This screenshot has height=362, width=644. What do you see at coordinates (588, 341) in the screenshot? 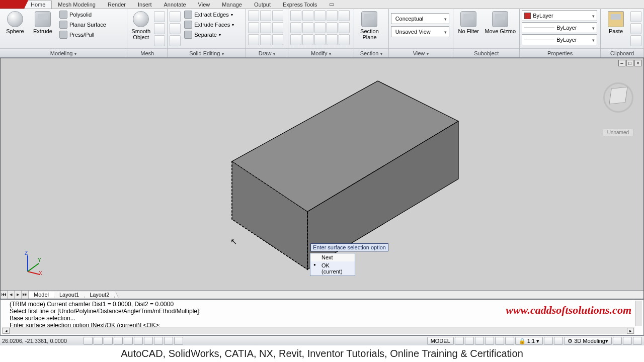
I see `workspace-switcher: ⚙ 3D Modeling▾` at bounding box center [588, 341].